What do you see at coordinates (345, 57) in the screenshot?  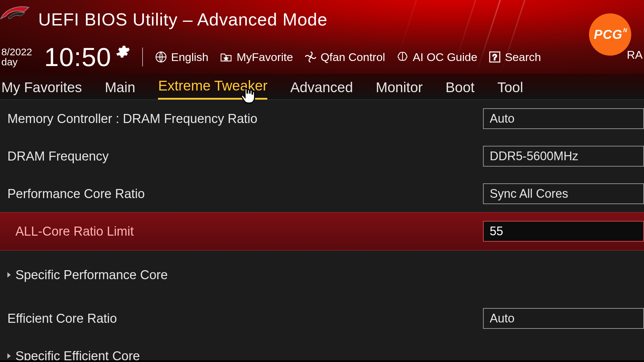 I see `qfan-button: Qfan Control` at bounding box center [345, 57].